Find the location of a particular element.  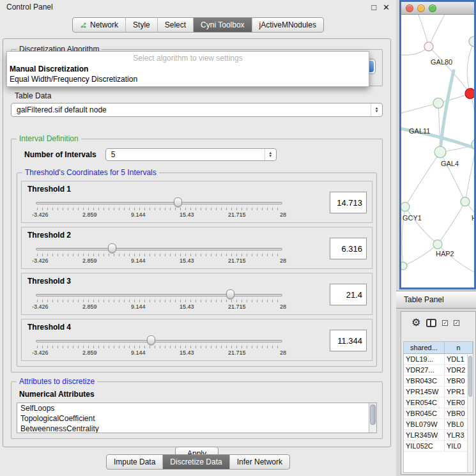

column-selector-icon is located at coordinates (431, 323).